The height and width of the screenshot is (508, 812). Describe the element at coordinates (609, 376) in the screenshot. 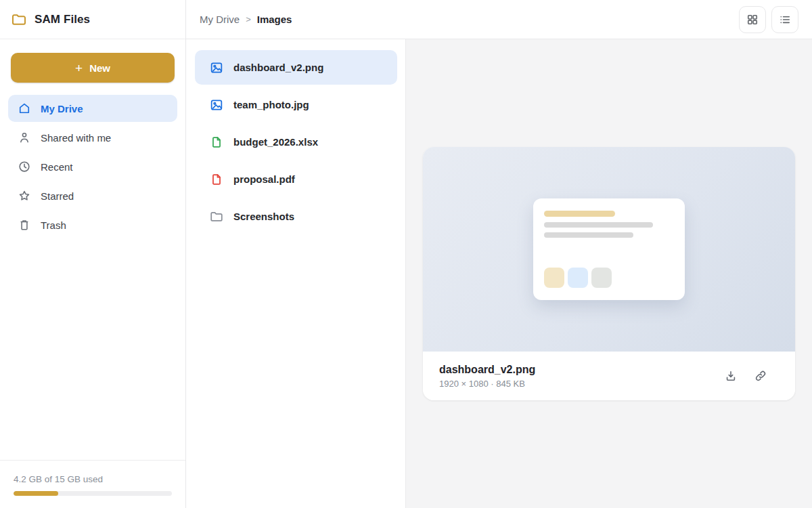

I see `preview-footer: dashboard_v2.png 1920 × 1080 · 845 KB` at that location.